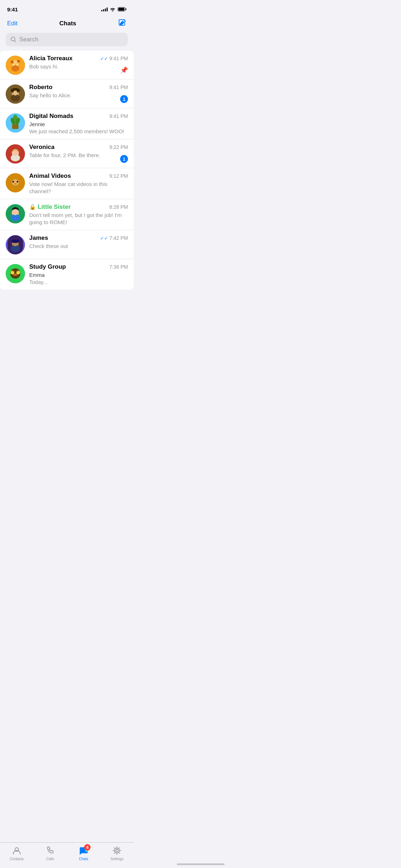 The image size is (401, 868). What do you see at coordinates (67, 94) in the screenshot?
I see `chat-item-roberto: Roberto 9:41 PM Say hello to Alice. 1` at bounding box center [67, 94].